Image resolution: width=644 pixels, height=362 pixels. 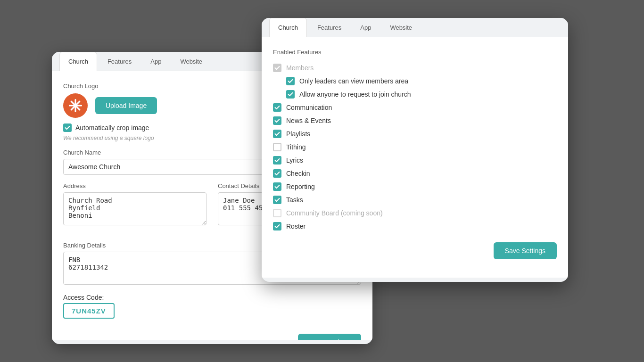 I want to click on feature-leaders-label: Only leaders can view members area, so click(x=354, y=81).